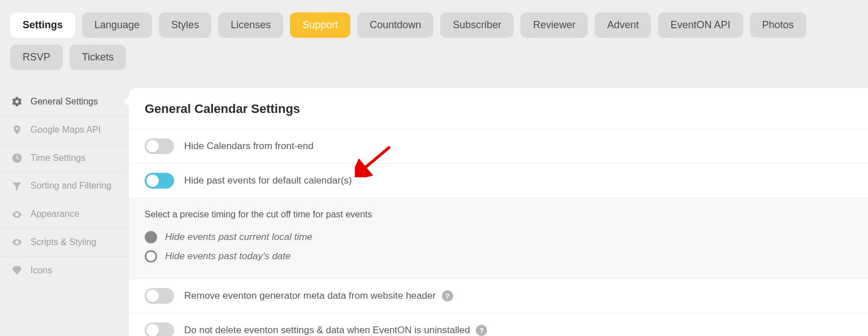  Describe the element at coordinates (58, 158) in the screenshot. I see `sidebar-item-label: Time Settings` at that location.